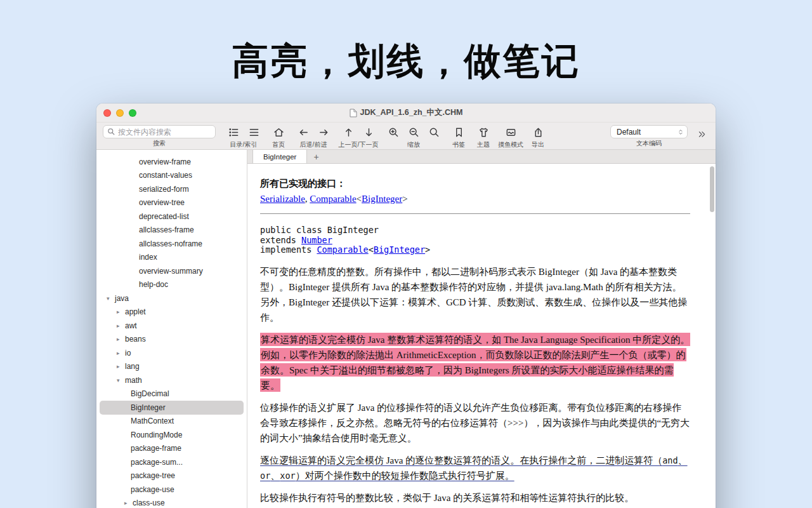 The width and height of the screenshot is (812, 508). I want to click on number-link: Number, so click(317, 240).